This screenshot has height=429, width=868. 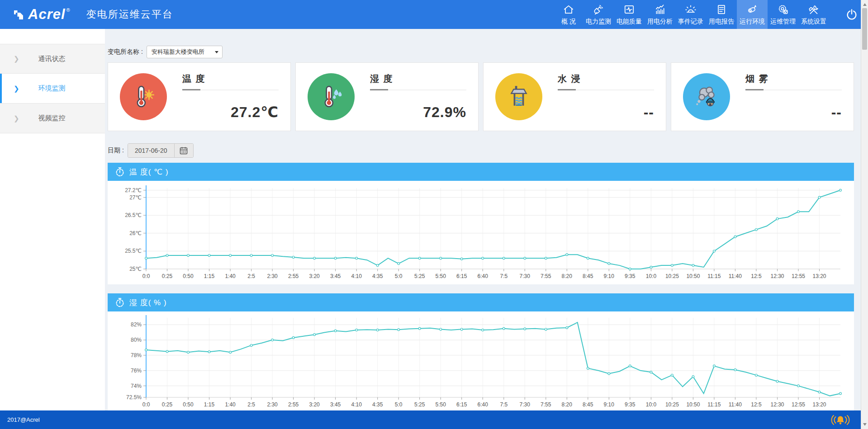 What do you see at coordinates (660, 9) in the screenshot?
I see `bar-chart-icon` at bounding box center [660, 9].